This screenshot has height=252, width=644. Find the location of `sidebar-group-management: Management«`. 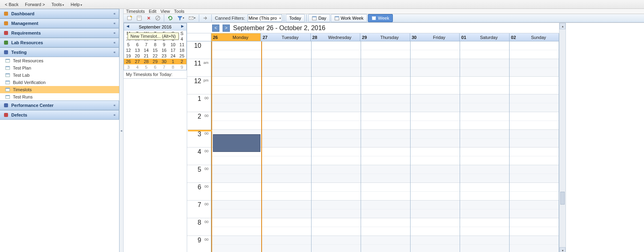

sidebar-group-management: Management« is located at coordinates (60, 23).